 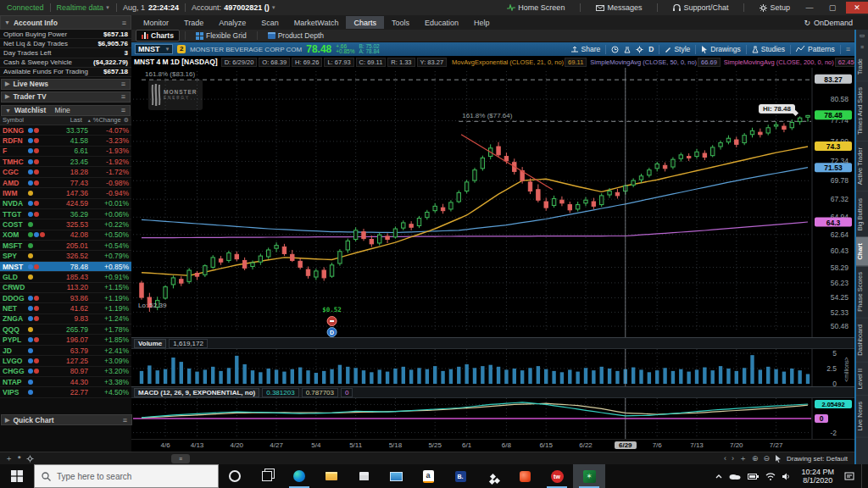 What do you see at coordinates (817, 476) in the screenshot?
I see `taskbar-clock: 10:24 PM8/1/2020` at bounding box center [817, 476].